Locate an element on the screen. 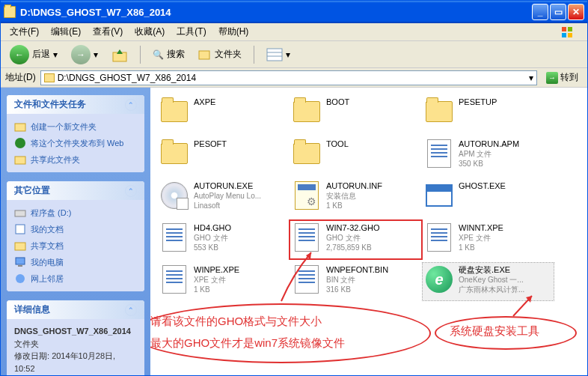 Image resolution: width=588 pixels, height=376 pixels. menu-favorites: 收藏(A) is located at coordinates (150, 31).